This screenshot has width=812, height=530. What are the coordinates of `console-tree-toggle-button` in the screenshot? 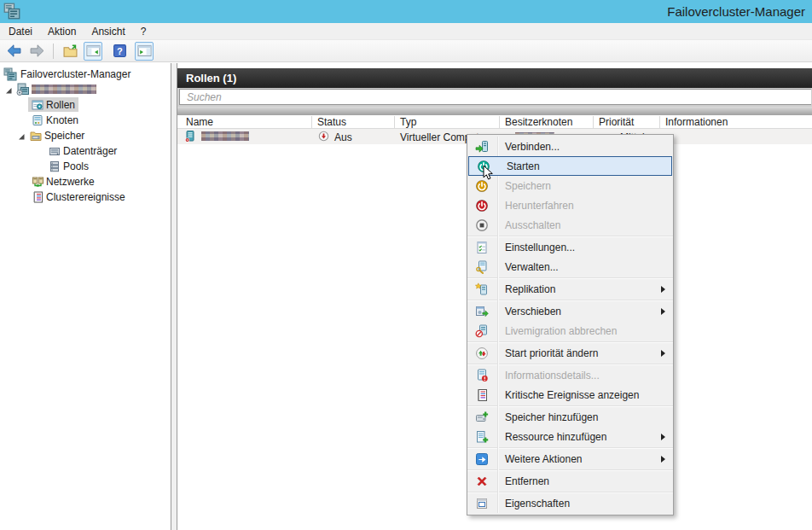 It's located at (93, 51).